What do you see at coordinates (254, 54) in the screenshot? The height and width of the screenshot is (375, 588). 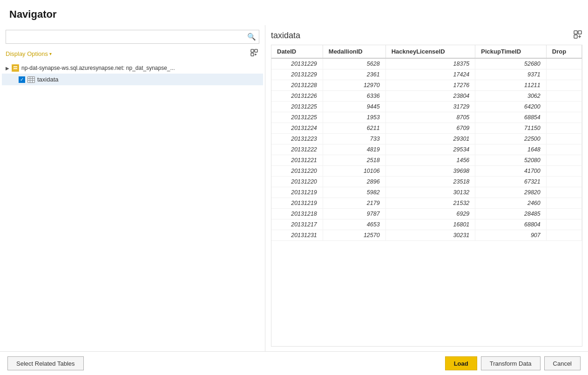 I see `refresh-icon-button` at bounding box center [254, 54].